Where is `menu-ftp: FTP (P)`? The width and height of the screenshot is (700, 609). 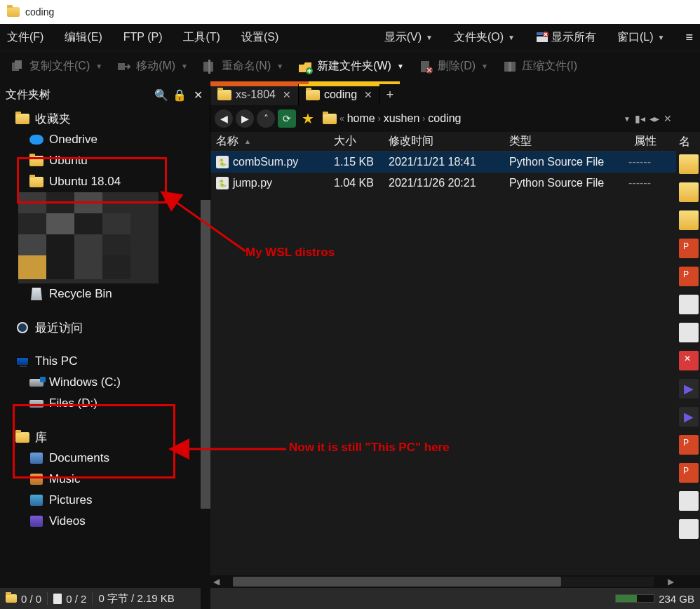 menu-ftp: FTP (P) is located at coordinates (143, 37).